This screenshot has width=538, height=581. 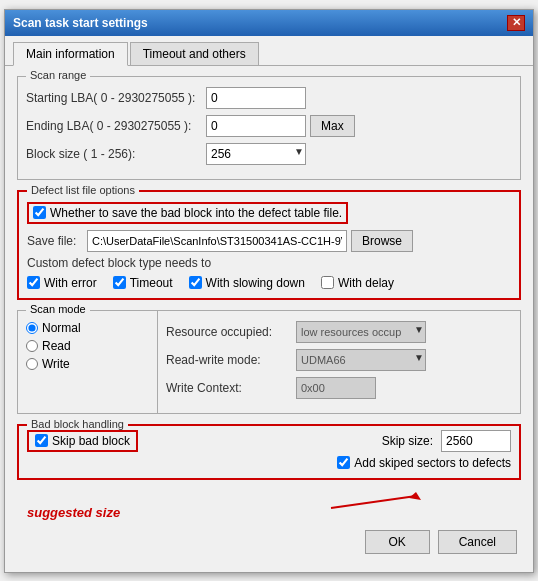 I want to click on footer-buttons: OK Cancel, so click(x=269, y=544).